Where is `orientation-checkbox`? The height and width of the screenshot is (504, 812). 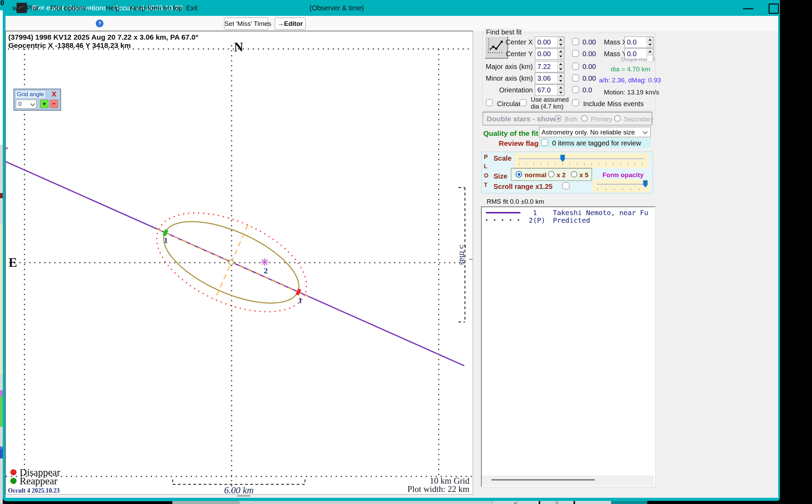 orientation-checkbox is located at coordinates (576, 90).